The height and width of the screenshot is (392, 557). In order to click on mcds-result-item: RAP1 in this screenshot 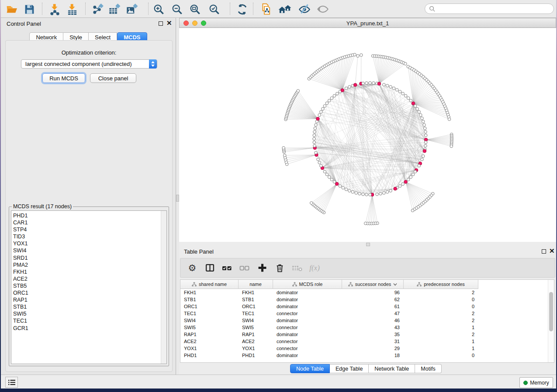, I will do `click(89, 300)`.